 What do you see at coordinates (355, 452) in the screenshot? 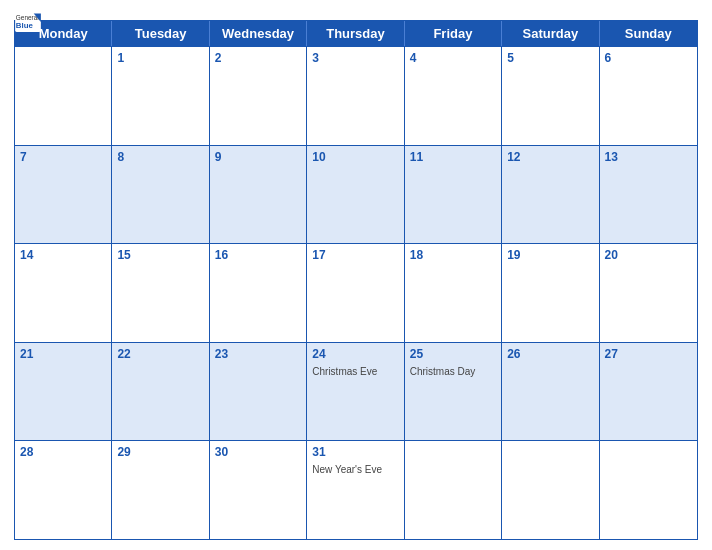
I see `cell-day-number: 31` at bounding box center [355, 452].